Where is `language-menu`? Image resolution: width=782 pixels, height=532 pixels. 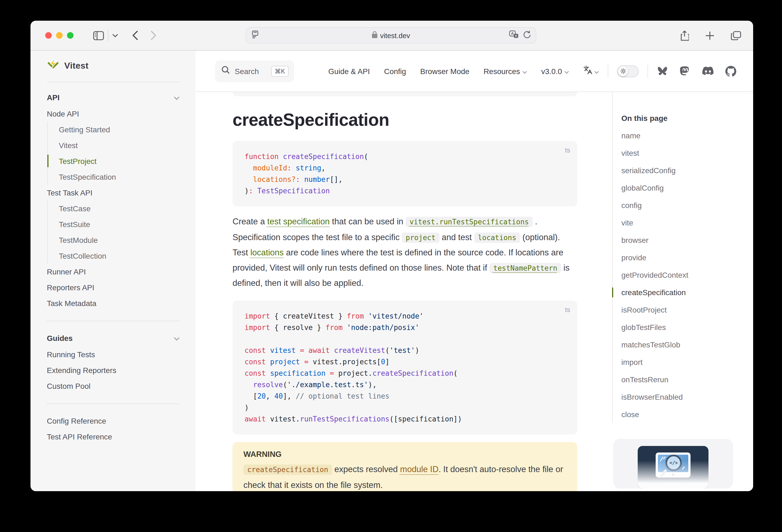
language-menu is located at coordinates (591, 71).